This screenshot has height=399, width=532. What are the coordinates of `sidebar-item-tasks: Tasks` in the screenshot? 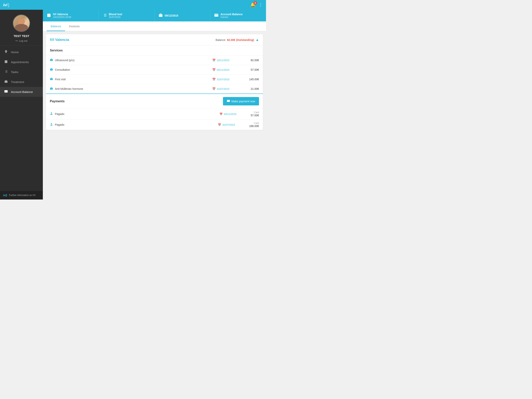 It's located at (21, 72).